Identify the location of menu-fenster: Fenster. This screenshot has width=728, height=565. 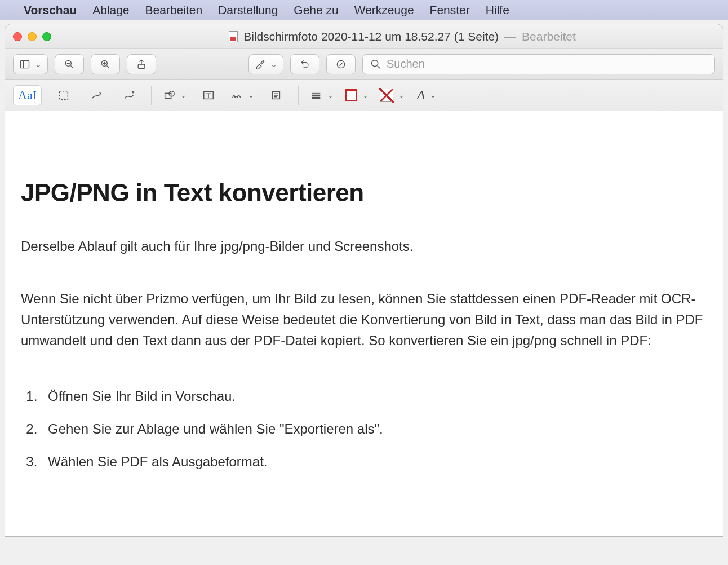
(450, 10).